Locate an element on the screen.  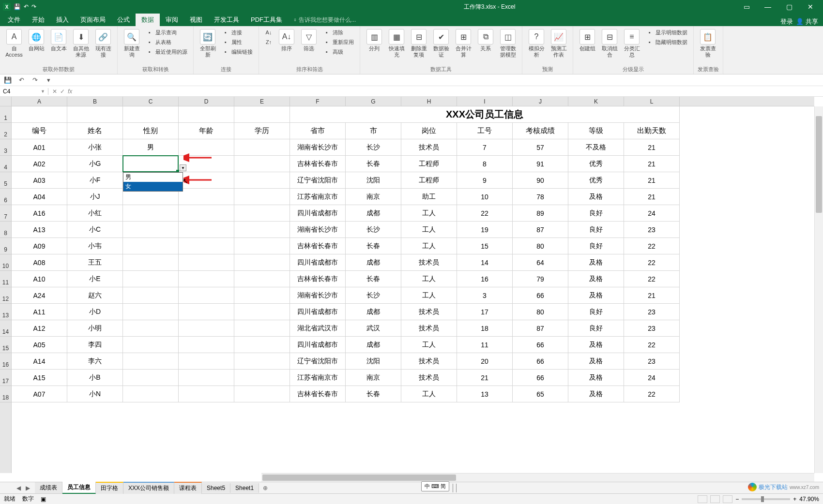
ribbon-模拟分析: ?模拟分析 is located at coordinates (536, 44).